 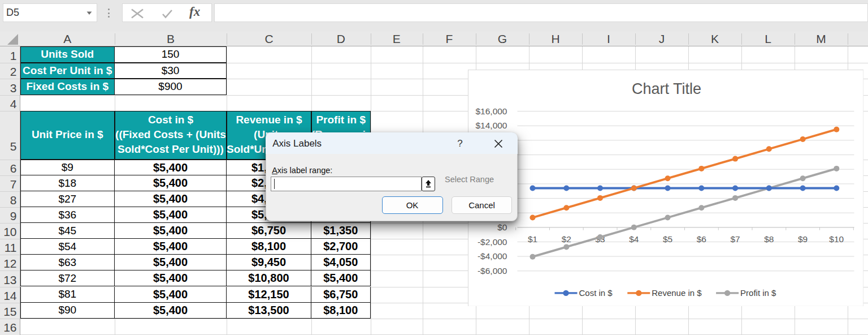 What do you see at coordinates (769, 239) in the screenshot?
I see `svg-text: $8` at bounding box center [769, 239].